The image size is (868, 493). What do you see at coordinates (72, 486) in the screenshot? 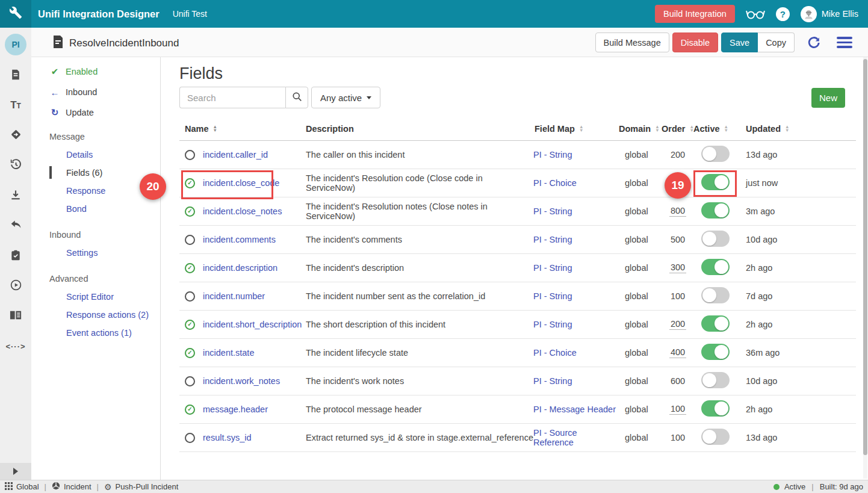
I see `integration-selector: Incident` at bounding box center [72, 486].